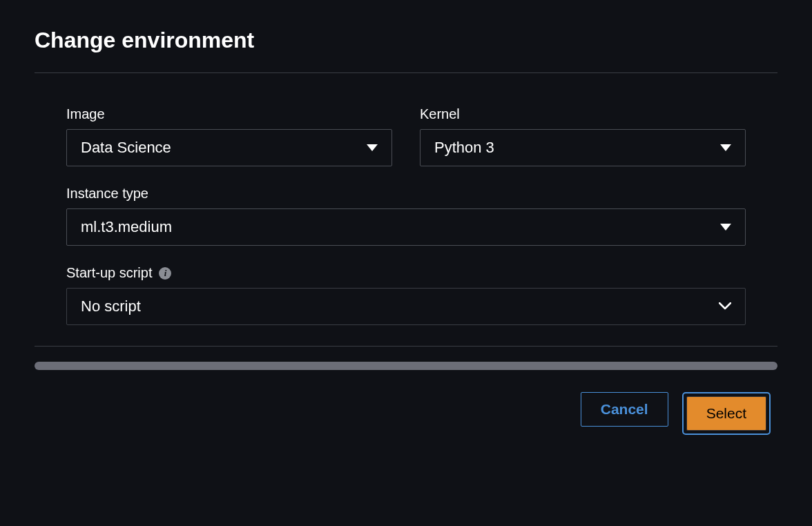 This screenshot has width=812, height=526. What do you see at coordinates (583, 148) in the screenshot?
I see `select-kernel: Python 3` at bounding box center [583, 148].